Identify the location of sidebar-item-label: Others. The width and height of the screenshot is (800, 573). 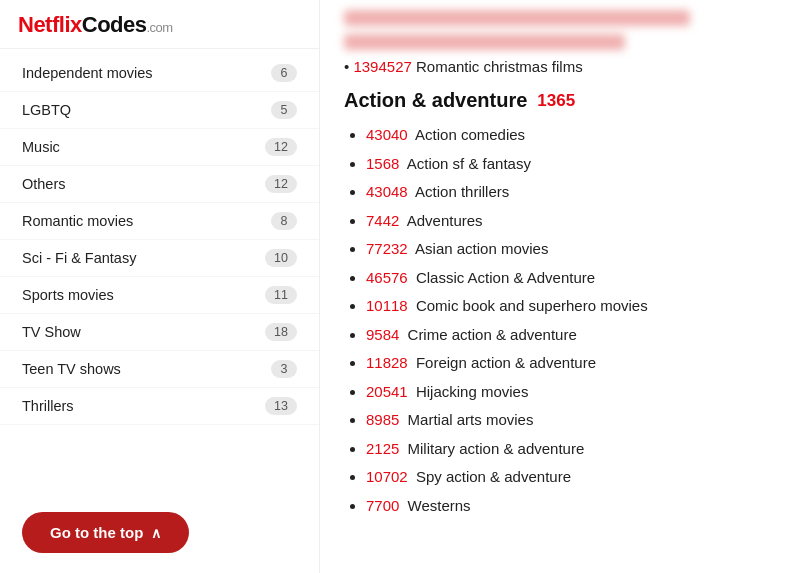
(44, 184).